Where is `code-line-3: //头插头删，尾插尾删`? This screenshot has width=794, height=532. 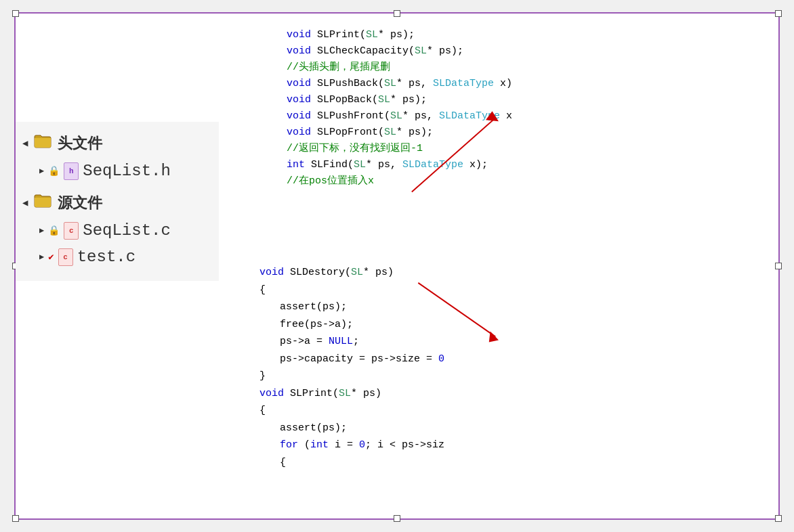 code-line-3: //头插头删，尾插尾删 is located at coordinates (400, 68).